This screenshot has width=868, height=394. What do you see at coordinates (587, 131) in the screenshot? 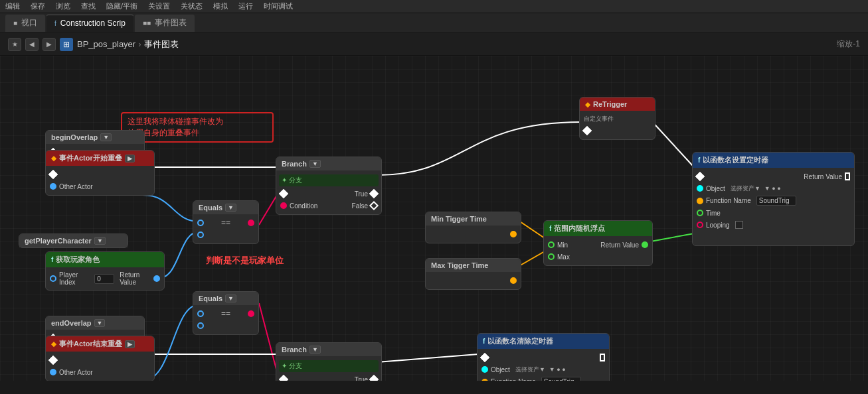
I see `retrigger-exec` at bounding box center [587, 131].